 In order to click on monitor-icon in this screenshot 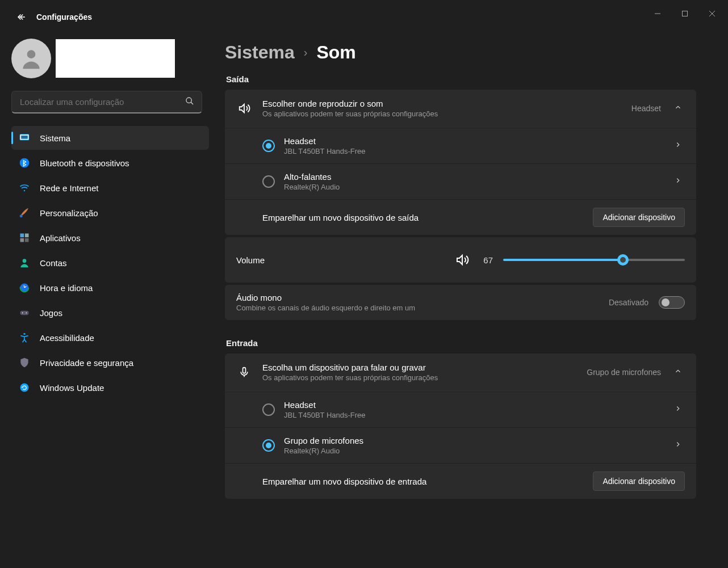, I will do `click(24, 138)`.